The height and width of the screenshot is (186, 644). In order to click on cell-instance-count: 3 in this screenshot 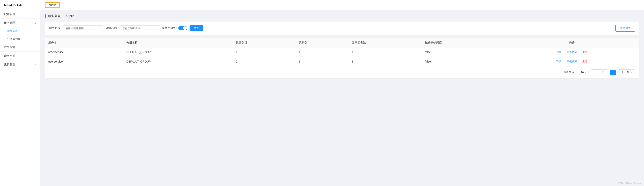, I will do `click(322, 62)`.